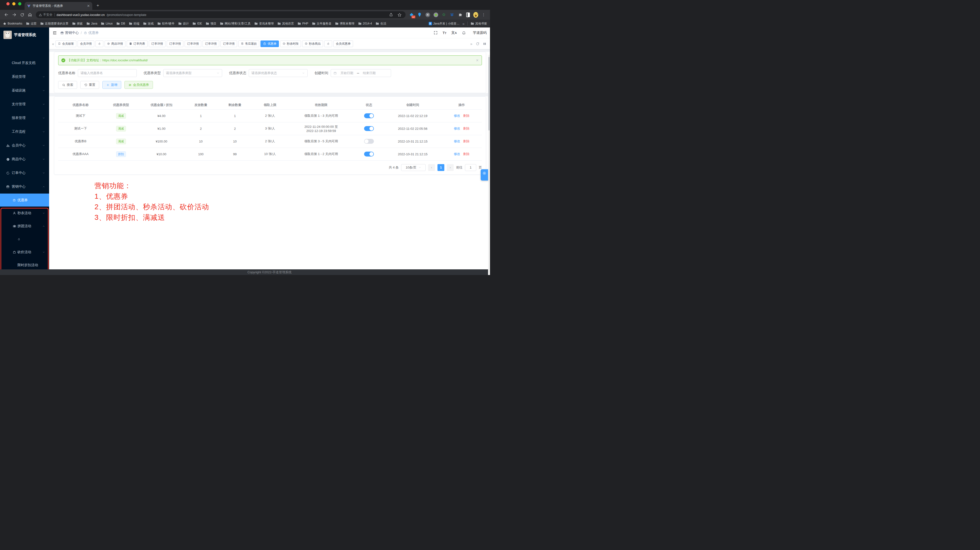 The width and height of the screenshot is (980, 550). What do you see at coordinates (24, 63) in the screenshot?
I see `sidebar-item-Cloud 开发文档: Cloud 开发文档` at bounding box center [24, 63].